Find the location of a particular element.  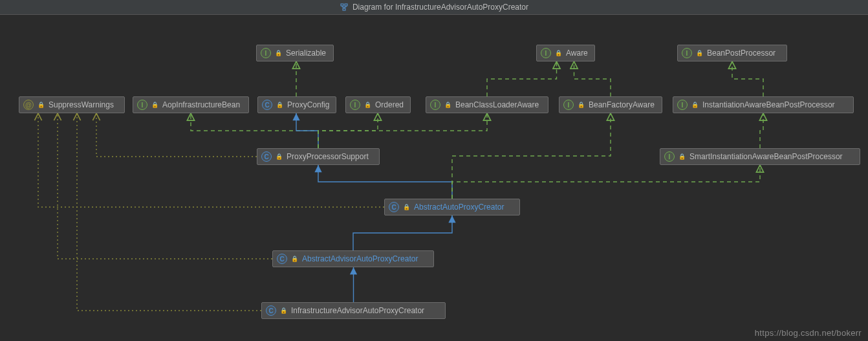

node-AbstractAdvisorAutoProxyCreator: C🔒AbstractAdvisorAutoProxyCreator is located at coordinates (353, 259).